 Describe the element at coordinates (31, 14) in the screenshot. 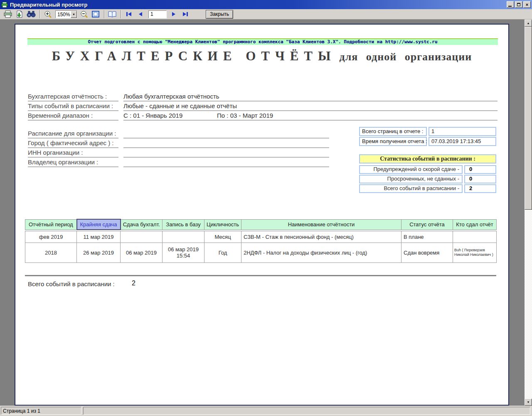

I see `binoculars-icon` at that location.